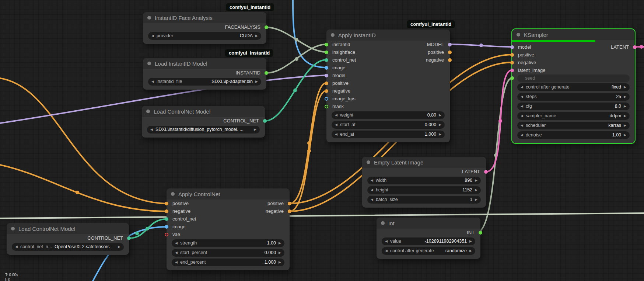  Describe the element at coordinates (228, 253) in the screenshot. I see `widget-start_percent: ◀start_percent0.000▶` at that location.